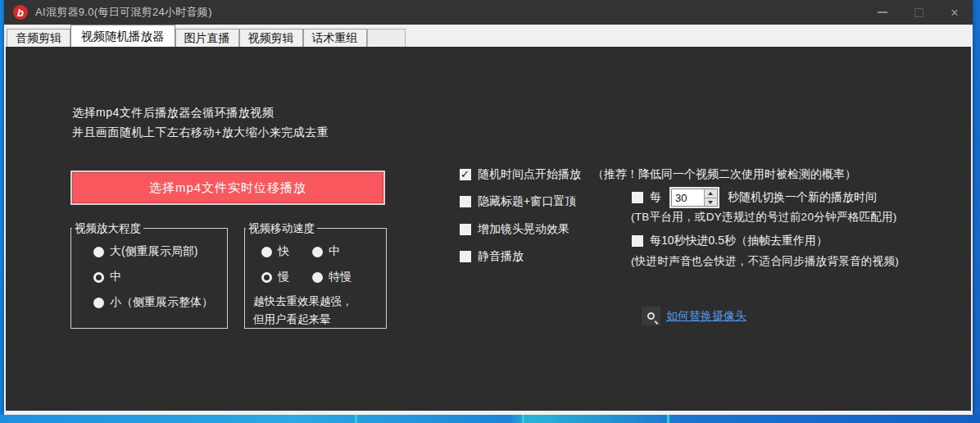  What do you see at coordinates (882, 12) in the screenshot?
I see `minimize-button` at bounding box center [882, 12].